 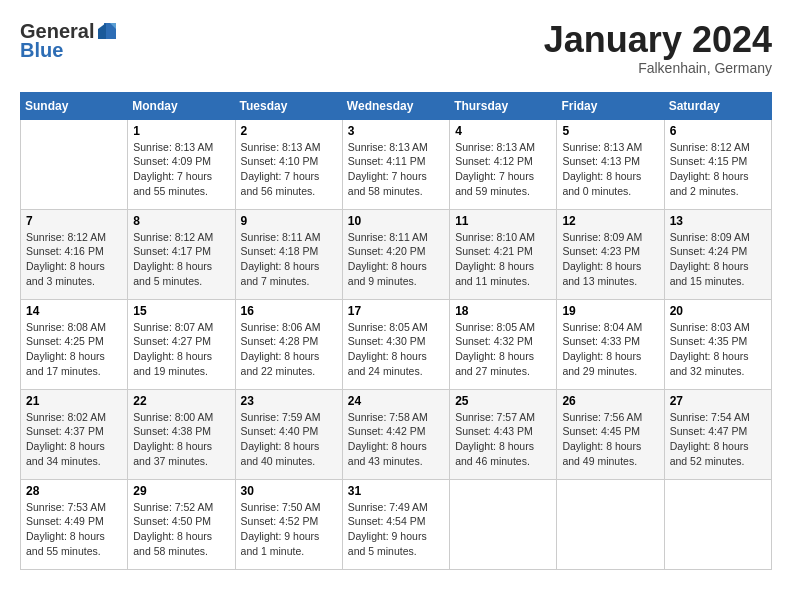 What do you see at coordinates (74, 530) in the screenshot?
I see `day-info: Sunrise: 7:53 AM Sunset: 4:49 PM Dayligh…` at bounding box center [74, 530].